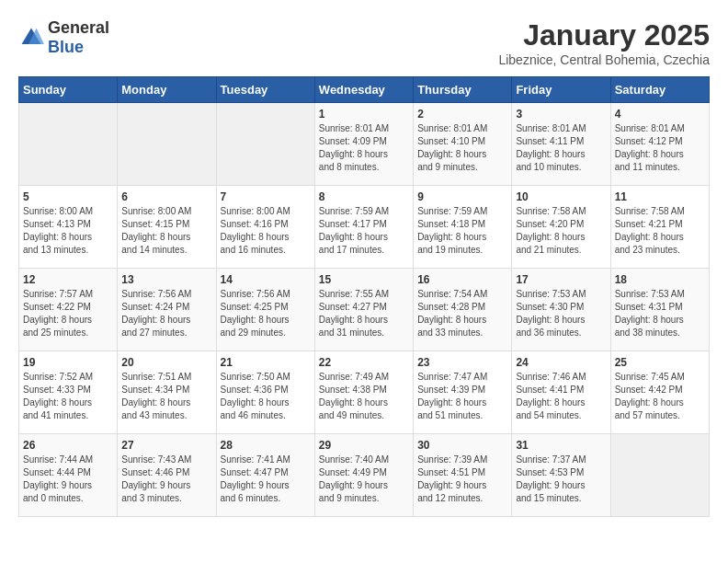 The width and height of the screenshot is (728, 563). I want to click on day-number: 21, so click(266, 362).